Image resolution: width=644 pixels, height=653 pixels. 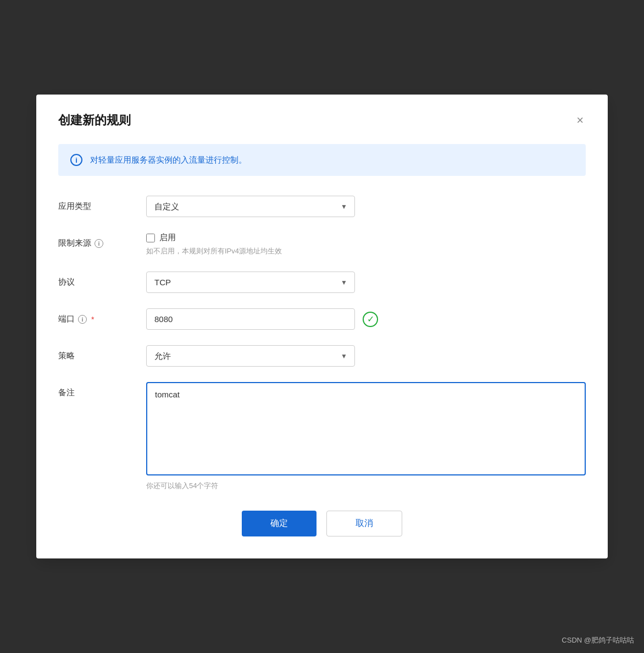 I want to click on policy-select-wrapper: 允许 ▼, so click(x=251, y=356).